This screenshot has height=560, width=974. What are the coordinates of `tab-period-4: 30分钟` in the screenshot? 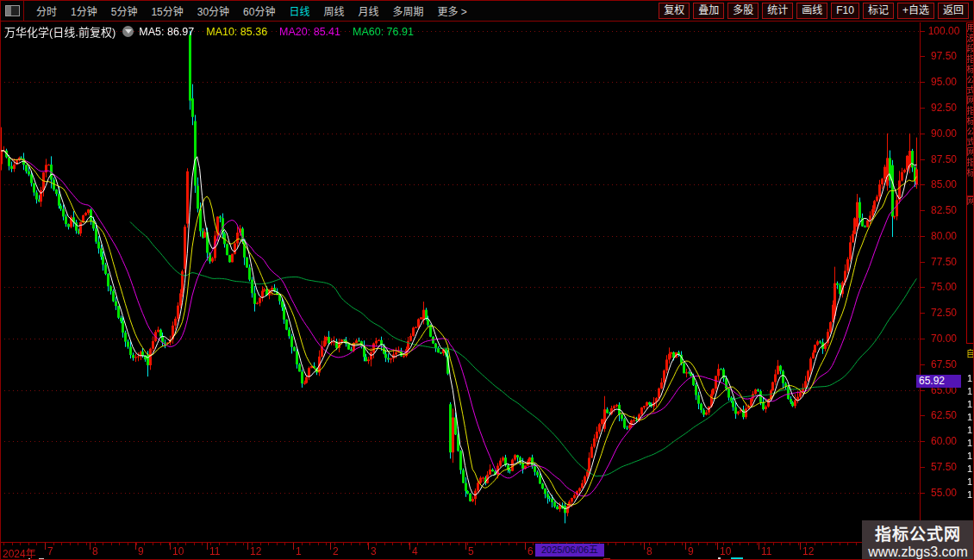 It's located at (214, 10).